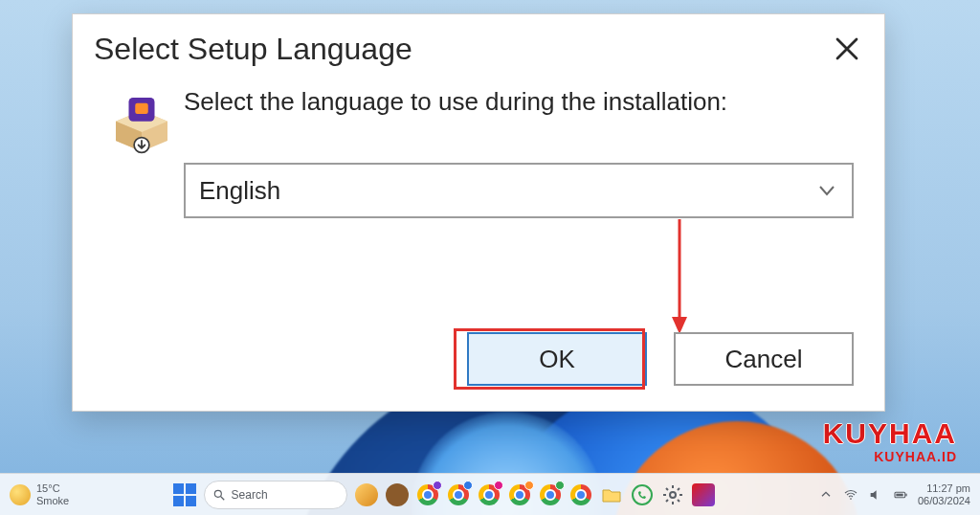 The width and height of the screenshot is (980, 515). I want to click on ok-button-label: OK, so click(557, 360).